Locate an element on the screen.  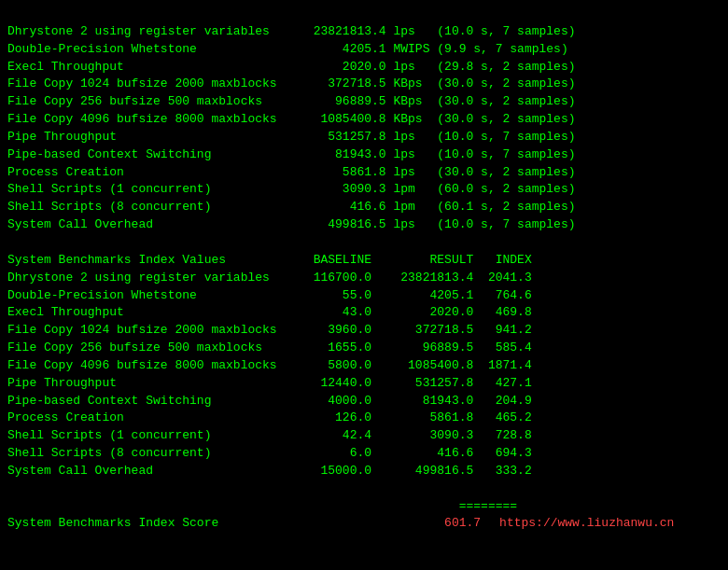
index-row: Execl Throughput 43.0 2020.0 469.8 is located at coordinates (364, 313).